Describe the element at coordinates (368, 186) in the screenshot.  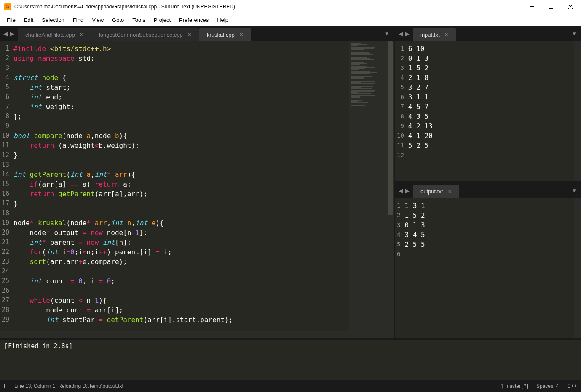
I see `minimap` at that location.